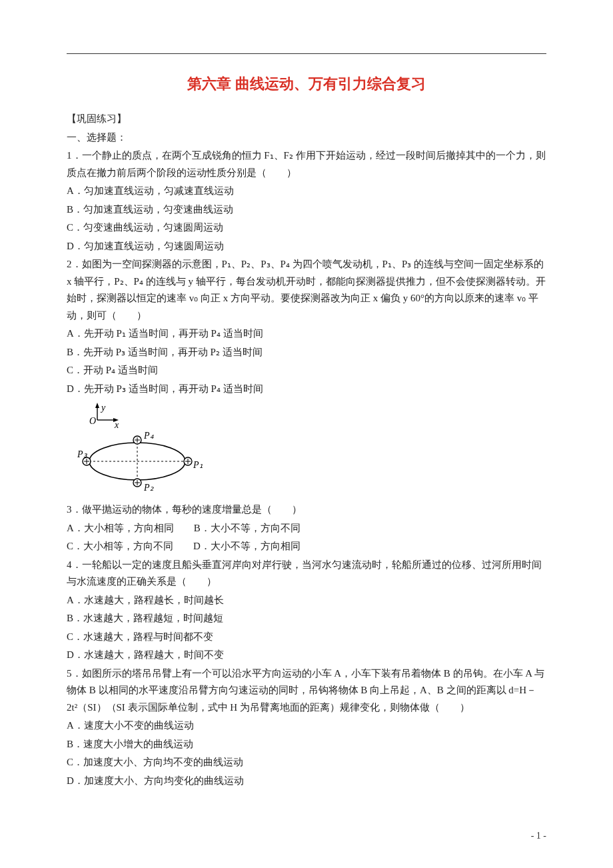 The image size is (613, 868). Describe the element at coordinates (306, 228) in the screenshot. I see `q1-opt-c: C．匀变速曲线运动，匀速圆周运动` at that location.